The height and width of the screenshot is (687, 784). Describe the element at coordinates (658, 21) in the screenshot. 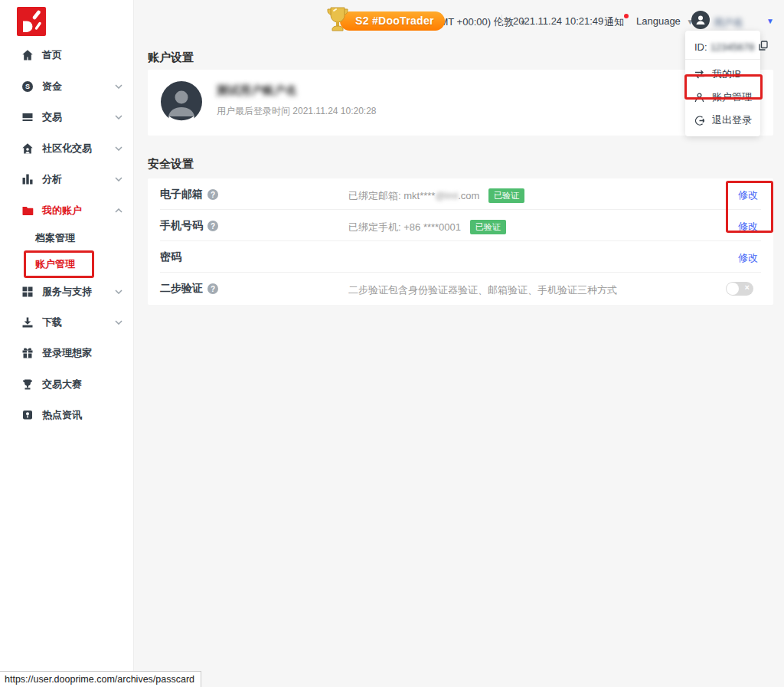

I see `language-label: Language` at that location.